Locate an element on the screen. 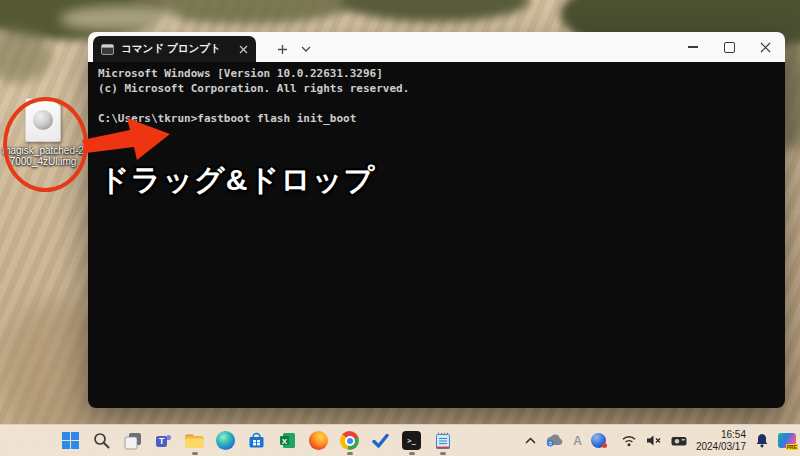 This screenshot has width=800, height=456. chrome-button is located at coordinates (350, 440).